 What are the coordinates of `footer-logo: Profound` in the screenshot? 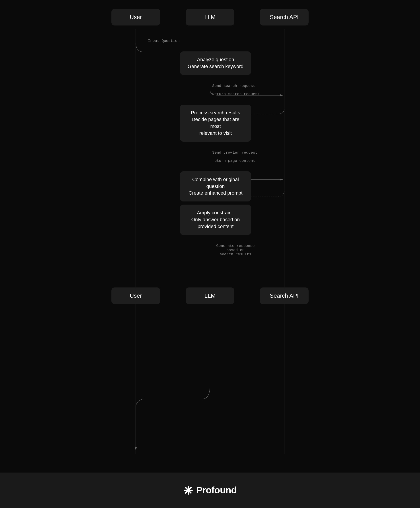 It's located at (210, 490).